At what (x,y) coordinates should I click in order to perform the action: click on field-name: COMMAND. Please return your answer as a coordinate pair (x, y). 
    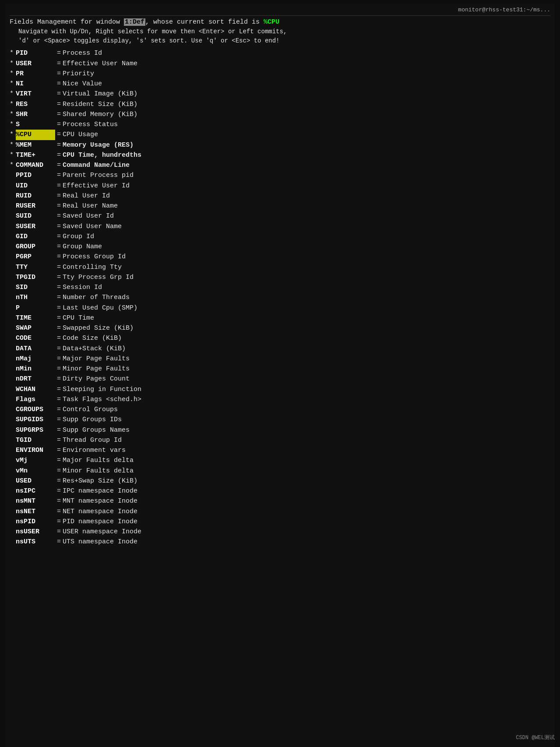
    Looking at the image, I should click on (35, 166).